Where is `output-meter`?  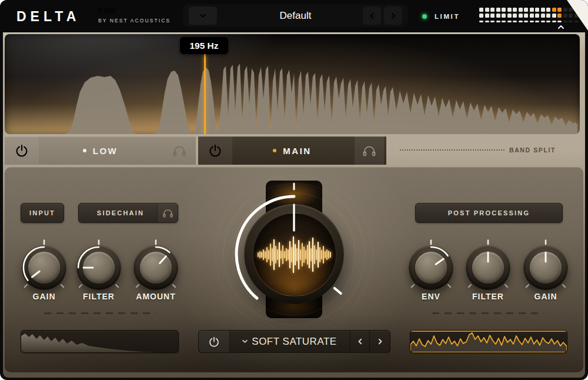 output-meter is located at coordinates (529, 16).